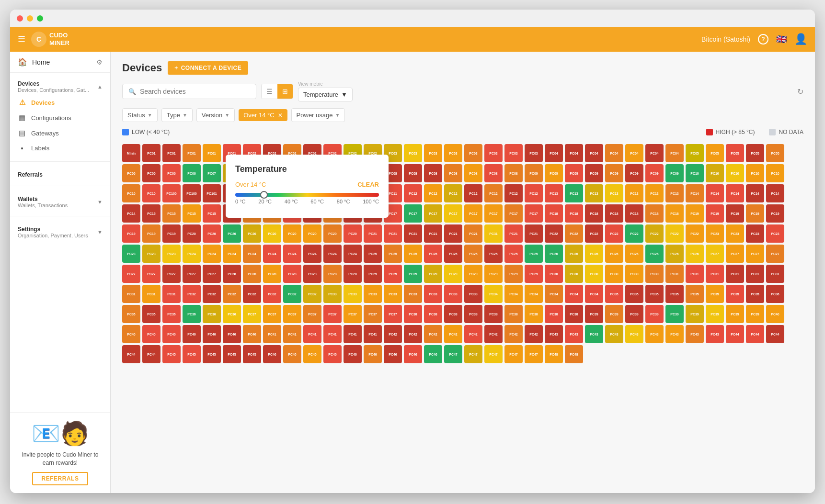 Image resolution: width=825 pixels, height=504 pixels. Describe the element at coordinates (100, 62) in the screenshot. I see `settings-gear-icon: ⚙` at that location.